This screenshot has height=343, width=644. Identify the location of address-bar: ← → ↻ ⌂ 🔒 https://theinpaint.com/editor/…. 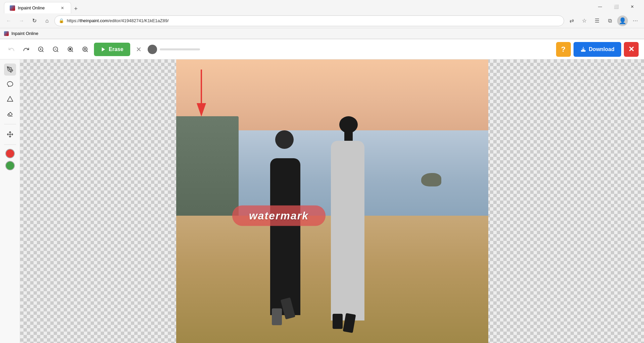
(322, 21).